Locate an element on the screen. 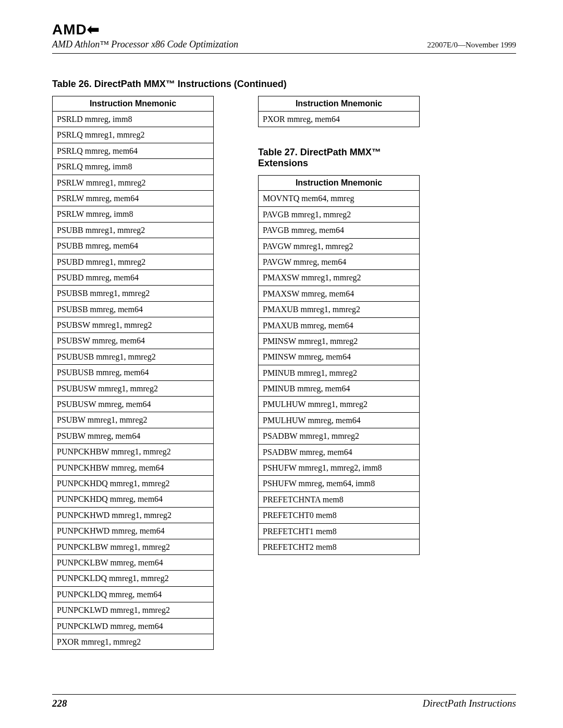  instruction-cell: PUNPCKLWD mmreg1, mmreg2 is located at coordinates (133, 610).